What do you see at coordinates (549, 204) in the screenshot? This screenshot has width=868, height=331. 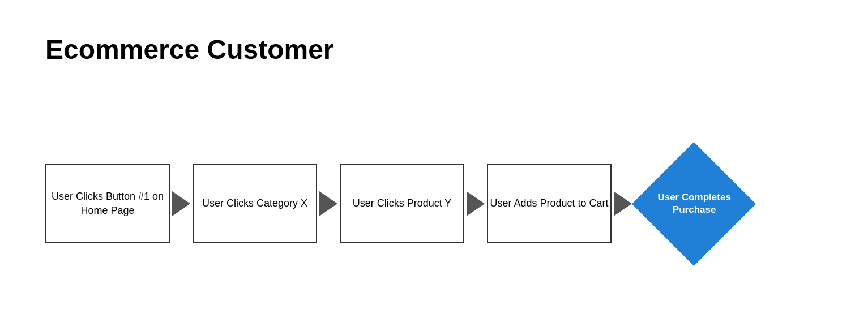 I see `flow-step-4: User Adds Product to Cart` at bounding box center [549, 204].